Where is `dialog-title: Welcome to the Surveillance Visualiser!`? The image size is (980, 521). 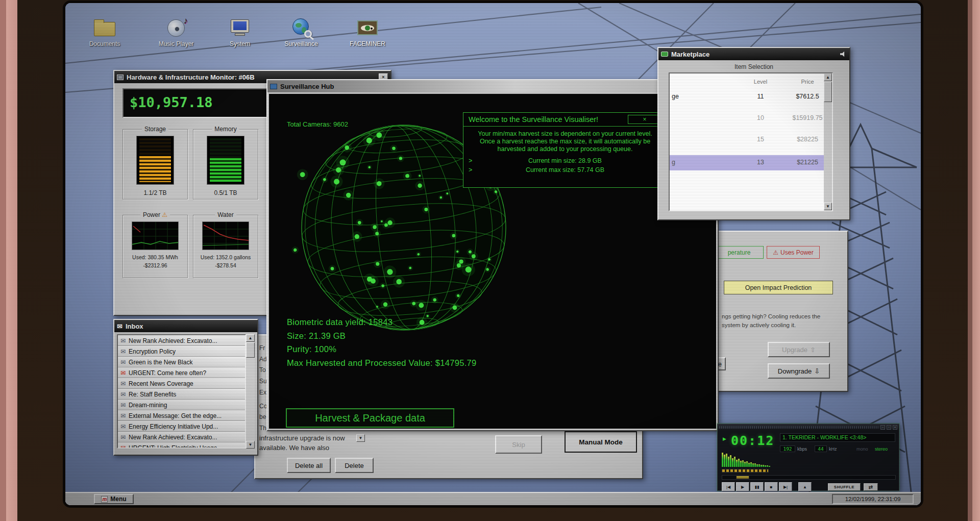
dialog-title: Welcome to the Surveillance Visualiser! is located at coordinates (533, 119).